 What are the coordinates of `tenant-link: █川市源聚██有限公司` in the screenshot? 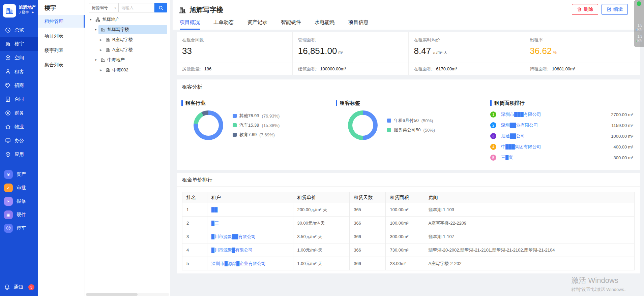 It's located at (250, 237).